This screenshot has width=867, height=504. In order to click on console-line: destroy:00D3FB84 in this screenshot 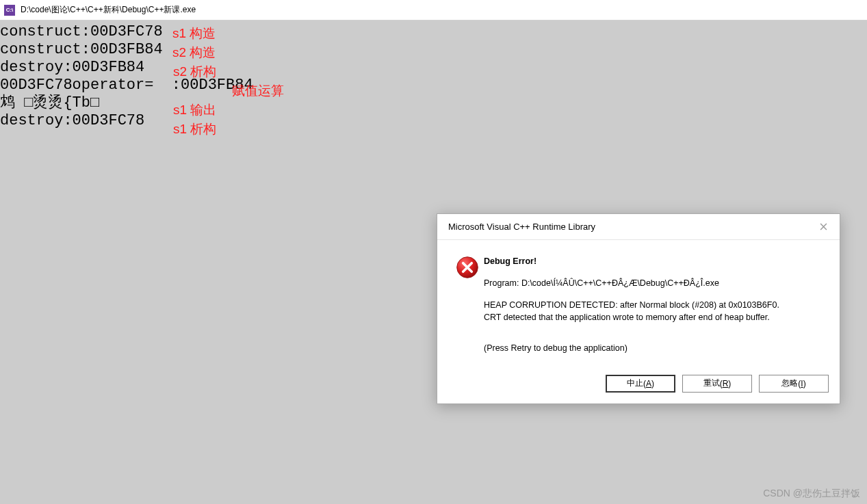, I will do `click(73, 68)`.